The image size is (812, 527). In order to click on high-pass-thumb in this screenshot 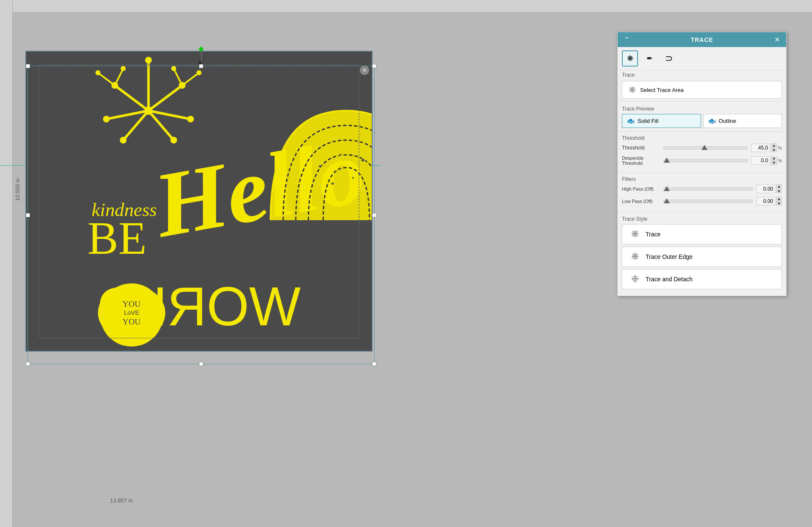, I will do `click(667, 189)`.